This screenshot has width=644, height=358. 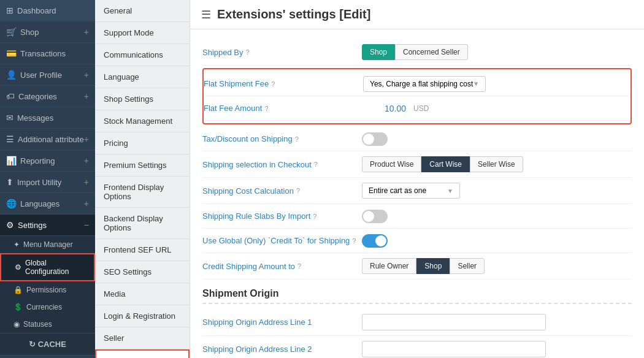 I want to click on sidebar-item-statuses: ◉ Statuses, so click(x=48, y=324).